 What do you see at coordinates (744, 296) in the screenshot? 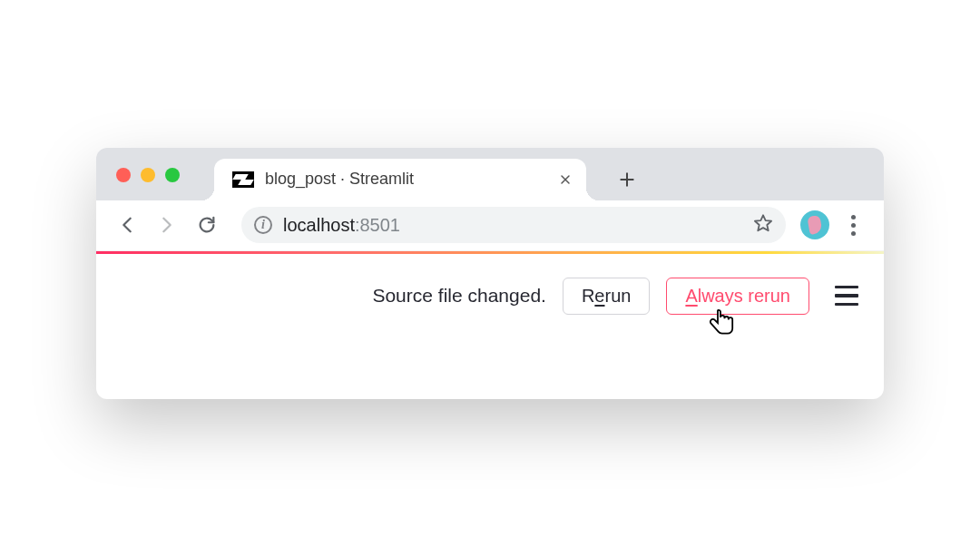
I see `always-rerun-label-post: lways rerun` at bounding box center [744, 296].